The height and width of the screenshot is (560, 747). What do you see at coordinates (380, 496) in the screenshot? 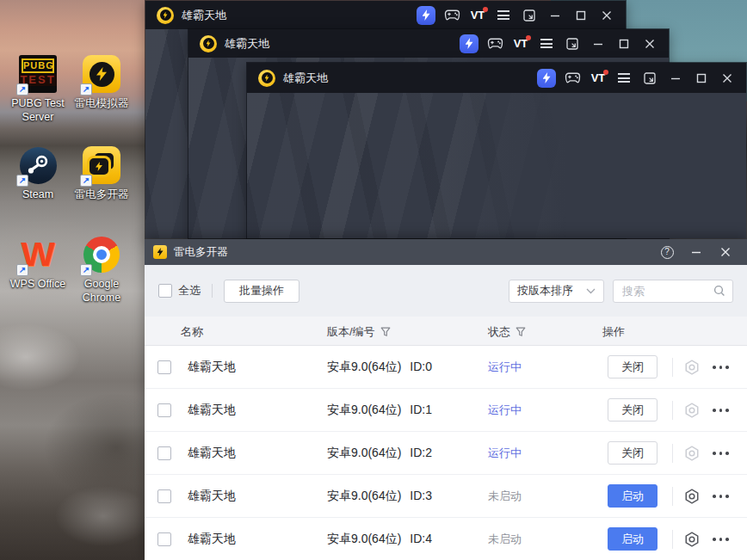
I see `instance-version: 安卓9.0(64位)ID:3` at bounding box center [380, 496].